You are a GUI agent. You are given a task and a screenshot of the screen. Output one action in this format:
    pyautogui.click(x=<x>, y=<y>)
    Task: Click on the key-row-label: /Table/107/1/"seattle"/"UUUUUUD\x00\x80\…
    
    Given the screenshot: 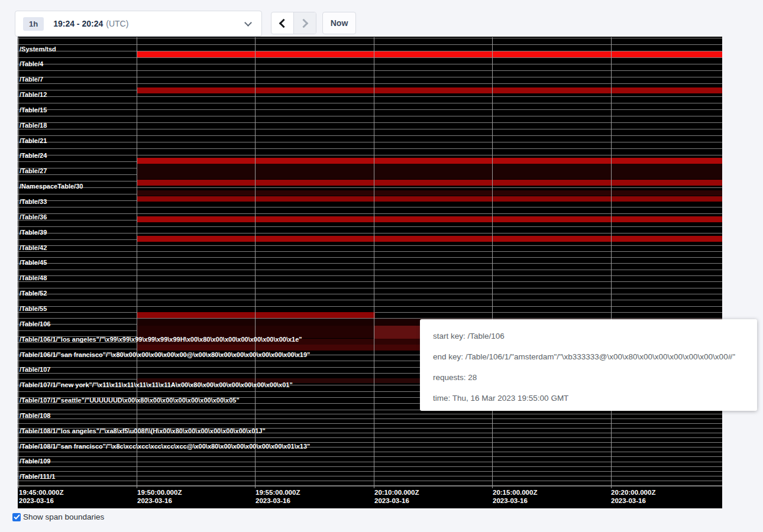 What is the action you would take?
    pyautogui.click(x=130, y=401)
    